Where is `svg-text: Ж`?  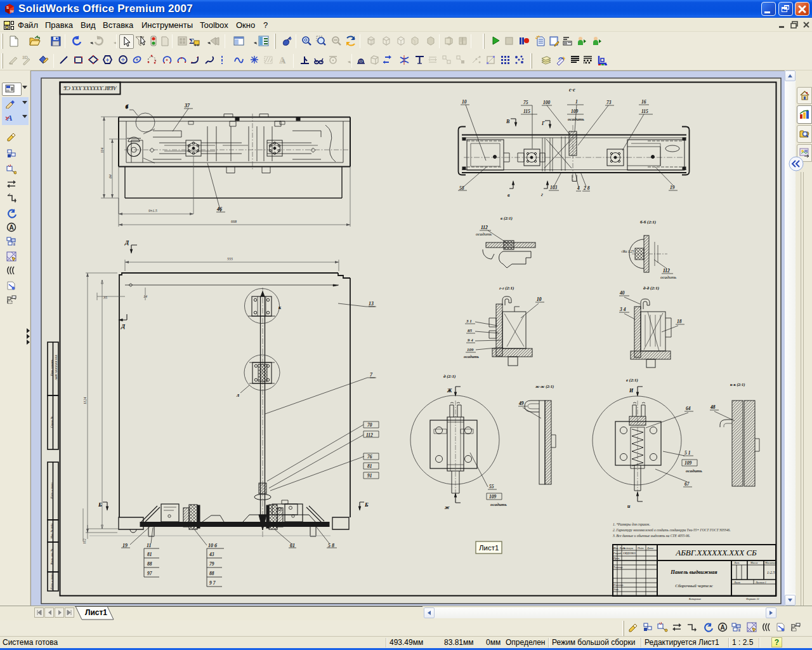
svg-text: Ж is located at coordinates (449, 391).